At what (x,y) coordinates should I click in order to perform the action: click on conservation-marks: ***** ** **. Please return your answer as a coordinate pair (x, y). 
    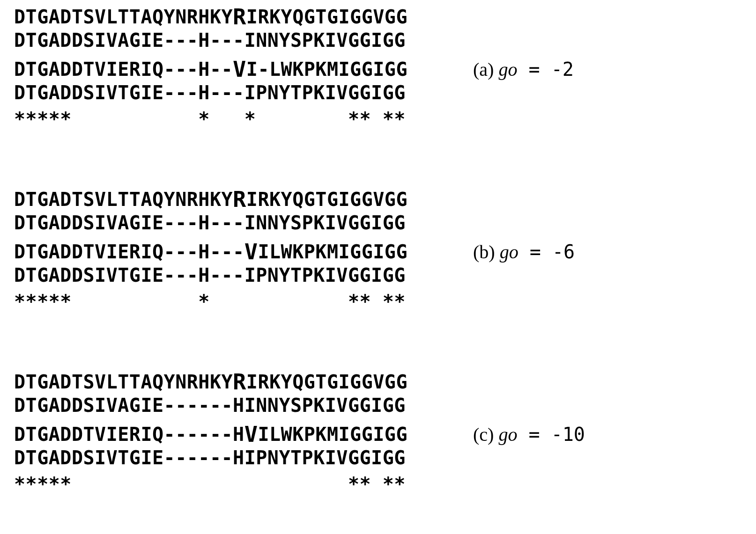
    Looking at the image, I should click on (210, 484).